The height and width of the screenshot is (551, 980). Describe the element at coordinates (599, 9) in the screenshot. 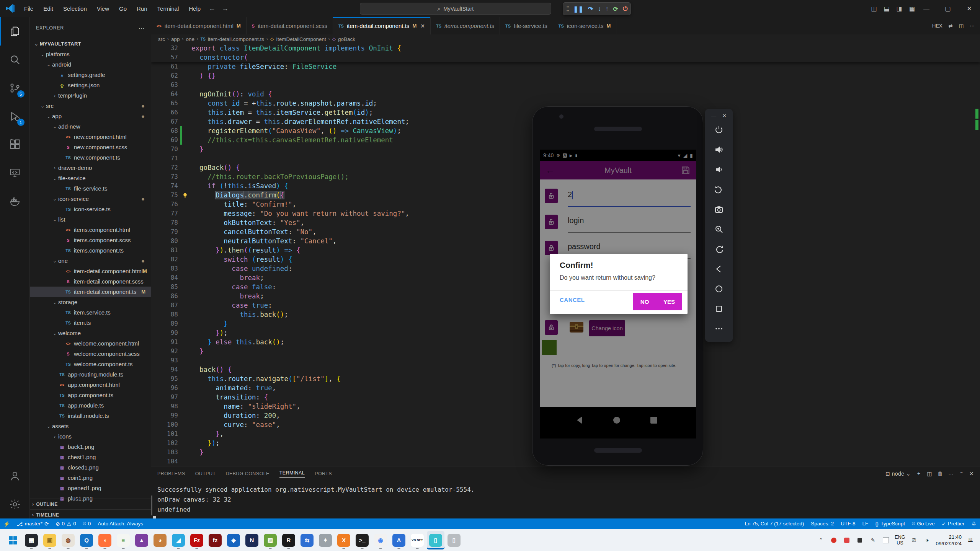

I see `step-into-icon: ↓` at that location.